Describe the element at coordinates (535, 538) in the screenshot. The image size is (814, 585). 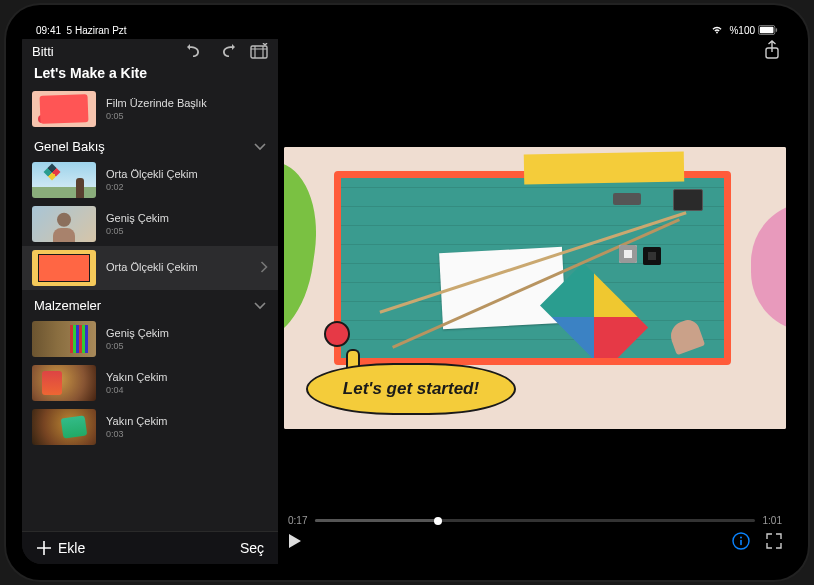
I see `playback-controls: 0:17 1:01` at that location.